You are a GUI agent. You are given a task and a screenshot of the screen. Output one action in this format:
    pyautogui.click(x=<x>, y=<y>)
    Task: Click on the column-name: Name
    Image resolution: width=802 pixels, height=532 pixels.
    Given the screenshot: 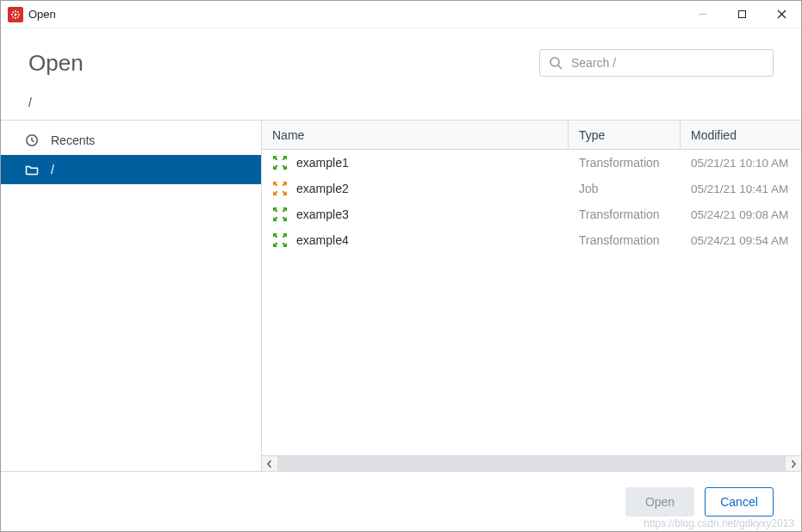 What is the action you would take?
    pyautogui.click(x=415, y=134)
    